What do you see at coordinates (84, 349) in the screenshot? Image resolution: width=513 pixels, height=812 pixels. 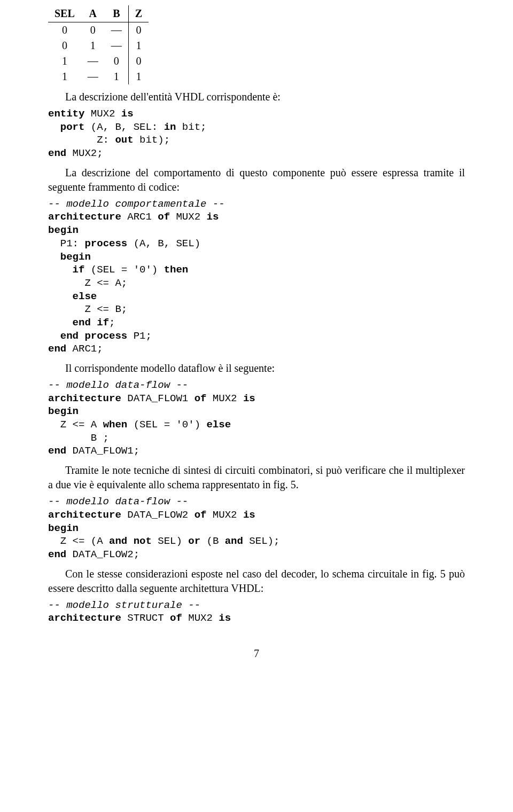 I see `txt: ARC1;` at bounding box center [84, 349].